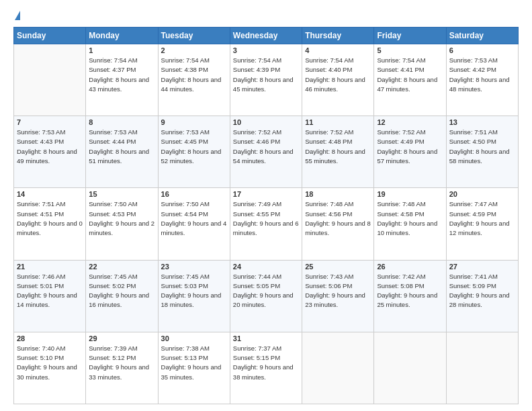 The width and height of the screenshot is (532, 411). Describe the element at coordinates (335, 85) in the screenshot. I see `daylight-text: Daylight: 8 hours and 46 minutes.` at that location.